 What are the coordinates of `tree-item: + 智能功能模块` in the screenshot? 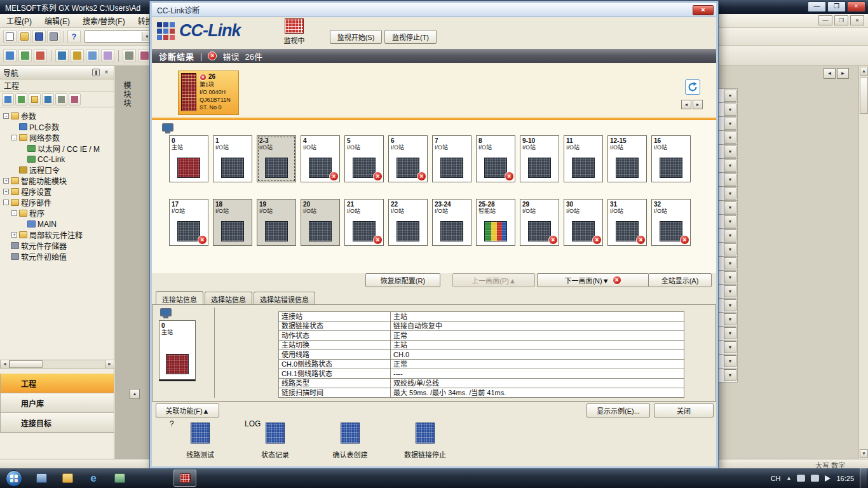 It's located at (57, 180).